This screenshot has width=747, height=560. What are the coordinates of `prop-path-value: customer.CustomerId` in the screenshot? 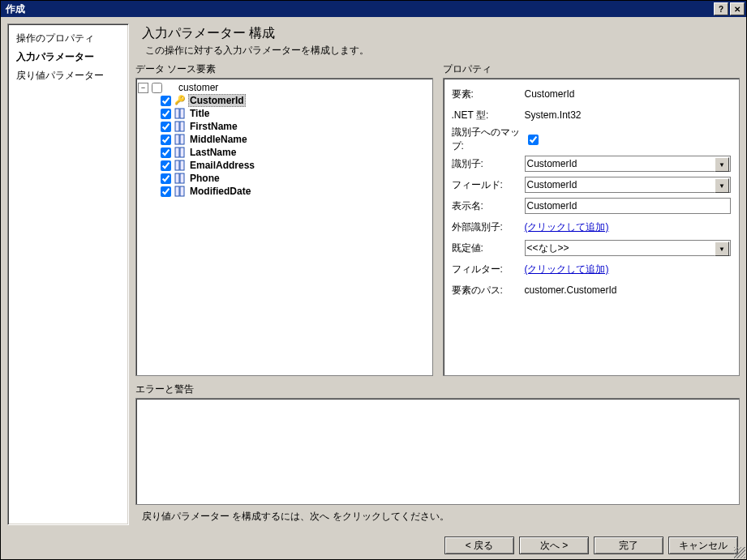 It's located at (628, 290).